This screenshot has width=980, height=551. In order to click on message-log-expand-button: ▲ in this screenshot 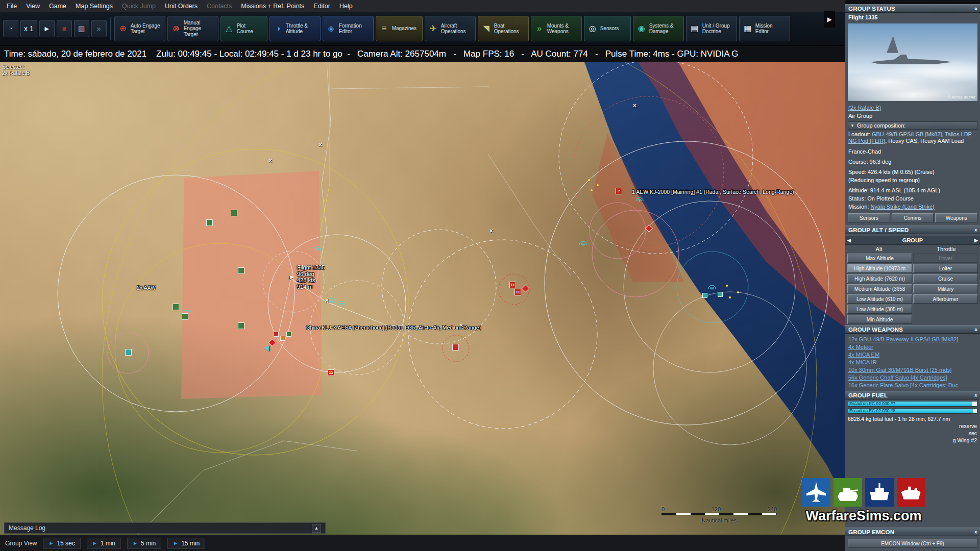, I will do `click(316, 529)`.